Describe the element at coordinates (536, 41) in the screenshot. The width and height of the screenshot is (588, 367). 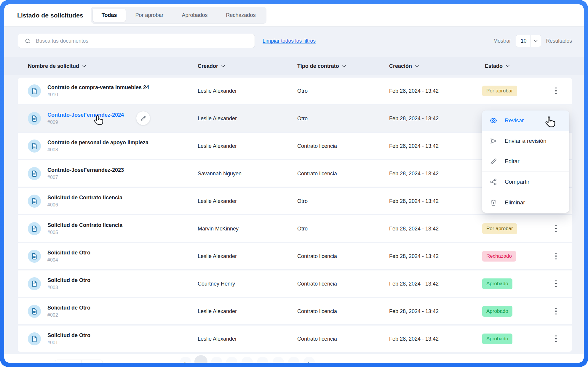
I see `chevron-down-icon` at that location.